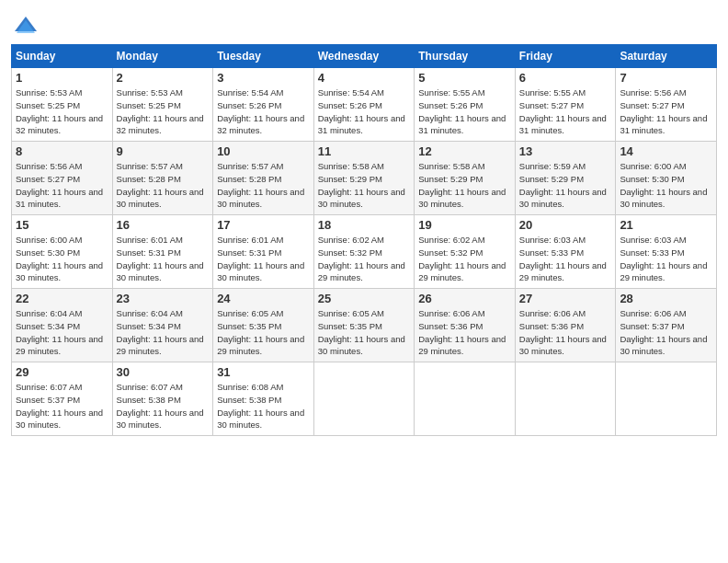 This screenshot has height=563, width=728. What do you see at coordinates (565, 252) in the screenshot?
I see `calendar-cell: 20Sunrise: 6:03 AMSunset: 5:33 PMDayligh…` at bounding box center [565, 252].